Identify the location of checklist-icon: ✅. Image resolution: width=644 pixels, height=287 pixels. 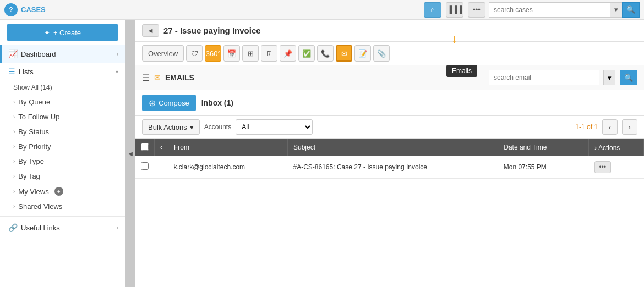
(307, 54).